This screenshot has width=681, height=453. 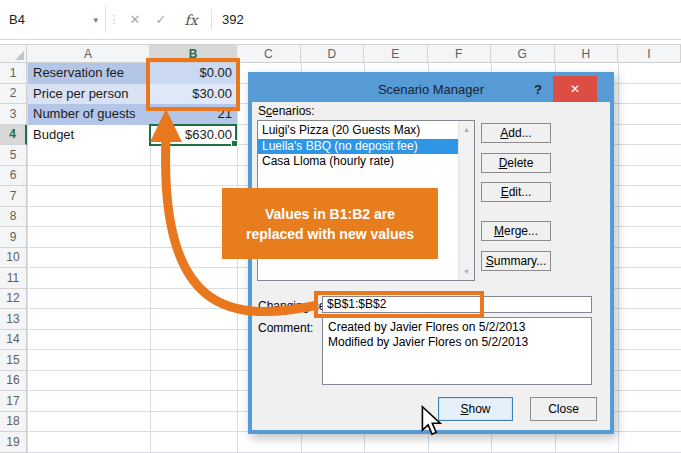 I want to click on name-box-dropdown-icon: ▾, so click(x=96, y=20).